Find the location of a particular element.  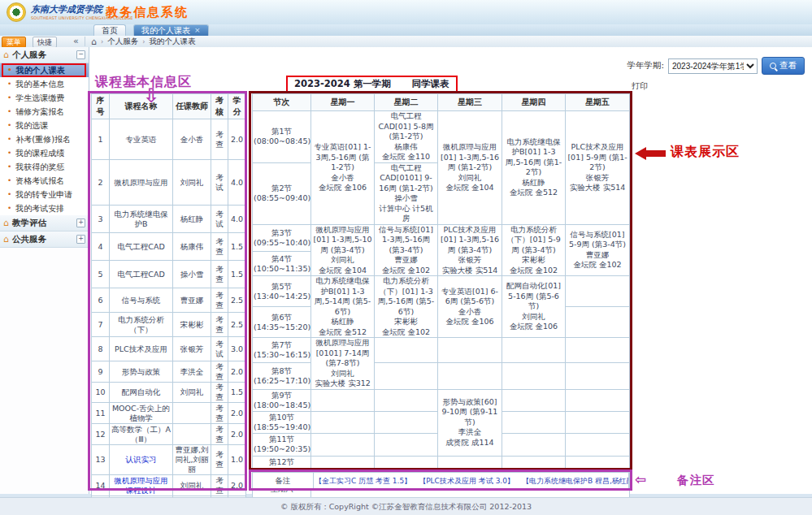

course-table-row: 2微机原理与应用刘同礼考试4.0 is located at coordinates (169, 183).